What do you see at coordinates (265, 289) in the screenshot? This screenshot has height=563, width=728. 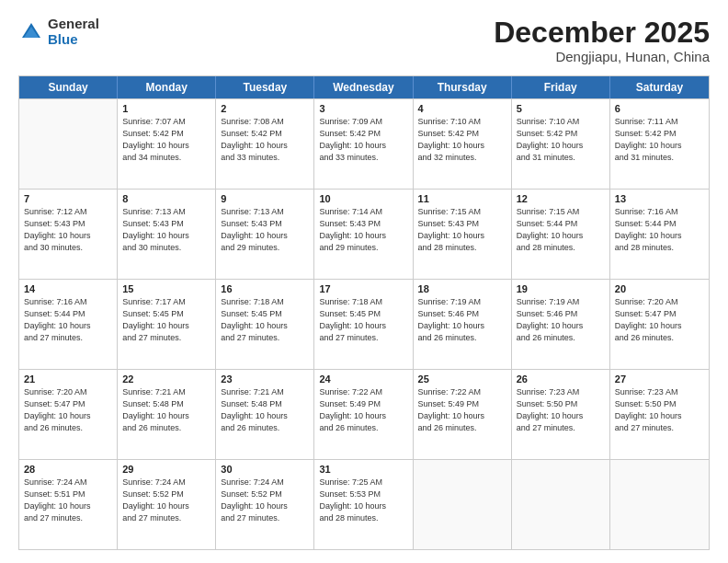 I see `day-number: 16` at bounding box center [265, 289].